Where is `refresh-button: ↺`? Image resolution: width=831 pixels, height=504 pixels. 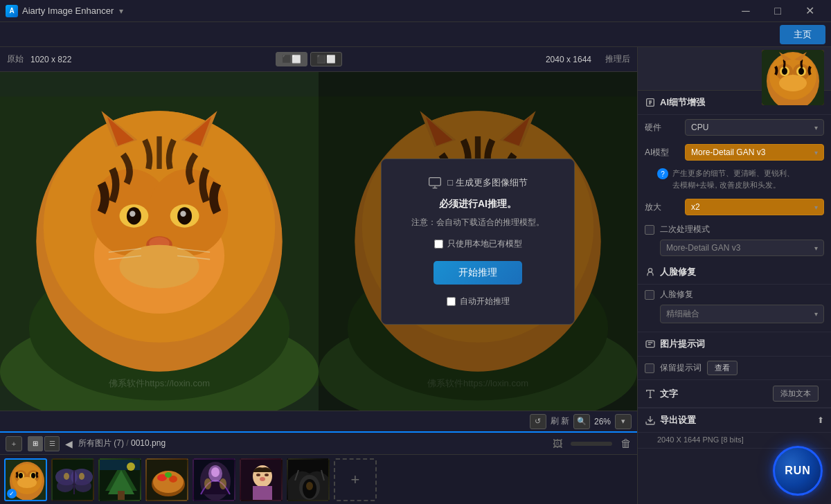 refresh-button: ↺ is located at coordinates (538, 422).